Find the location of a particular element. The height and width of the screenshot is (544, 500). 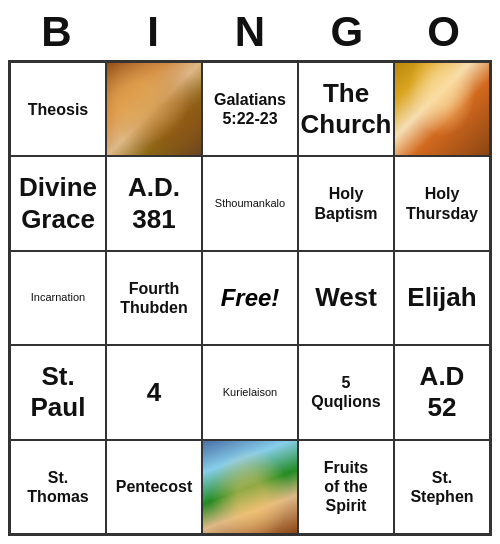

cell-text-r5-c4: Fruits of the Spirit is located at coordinates (346, 487).